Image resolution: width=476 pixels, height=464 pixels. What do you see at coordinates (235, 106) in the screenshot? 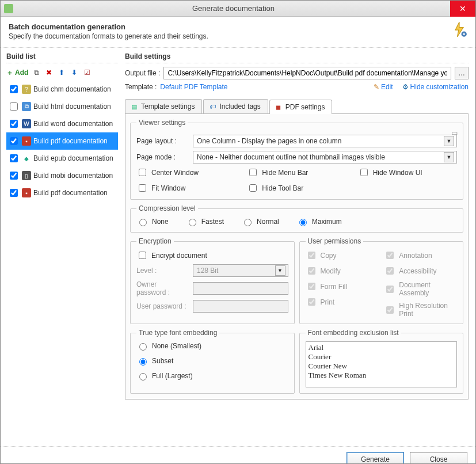
I see `tab-included-tags: 🏷Included tags` at bounding box center [235, 106].